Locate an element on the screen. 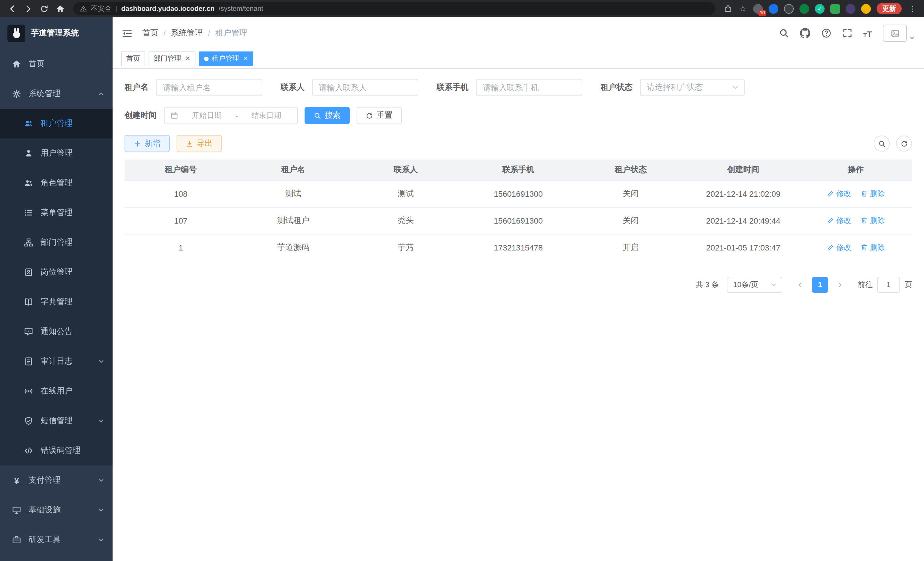 The height and width of the screenshot is (561, 924). fullscreen-icon is located at coordinates (847, 33).